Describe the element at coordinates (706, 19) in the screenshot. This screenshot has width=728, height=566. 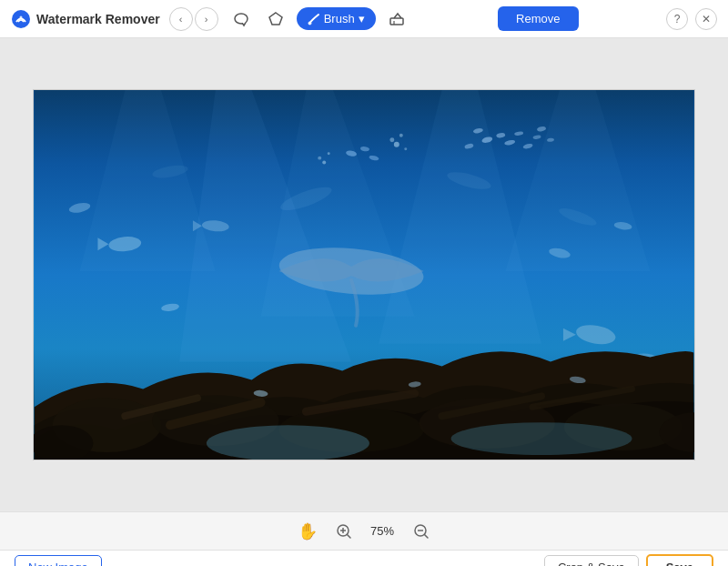
I see `close-icon: ✕` at that location.